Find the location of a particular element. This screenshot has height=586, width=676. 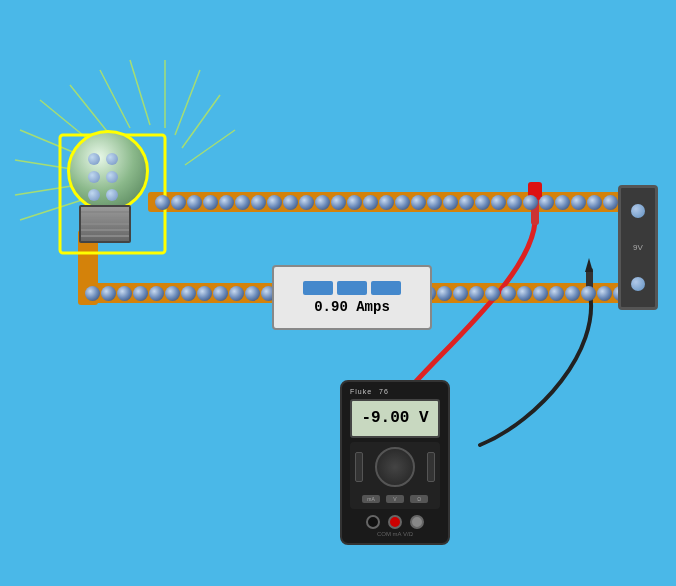

multimeter-dial-area: mA V Ω is located at coordinates (395, 476).